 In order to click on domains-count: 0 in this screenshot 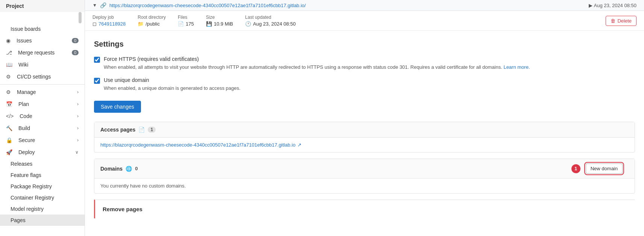, I will do `click(136, 168)`.